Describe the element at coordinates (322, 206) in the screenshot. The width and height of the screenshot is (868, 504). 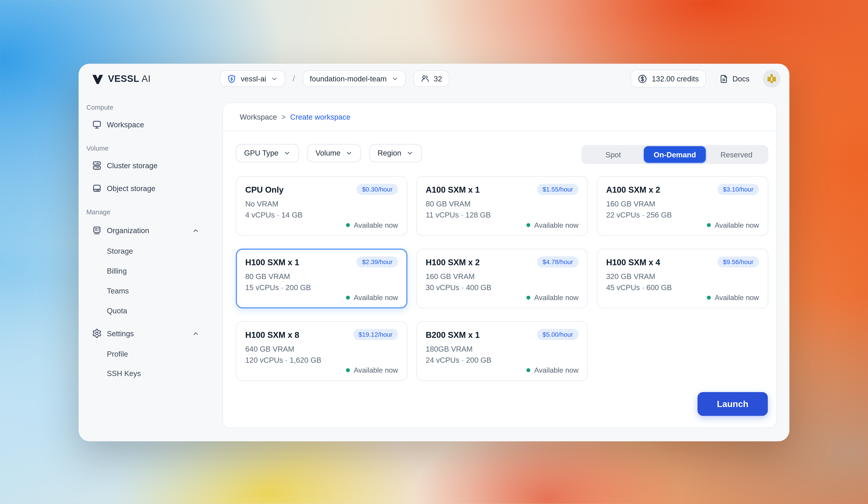
I see `gpu-card-cpu-only: CPU Only$0.30/hourNo VRAM4 vCPUs · 14 GB…` at that location.